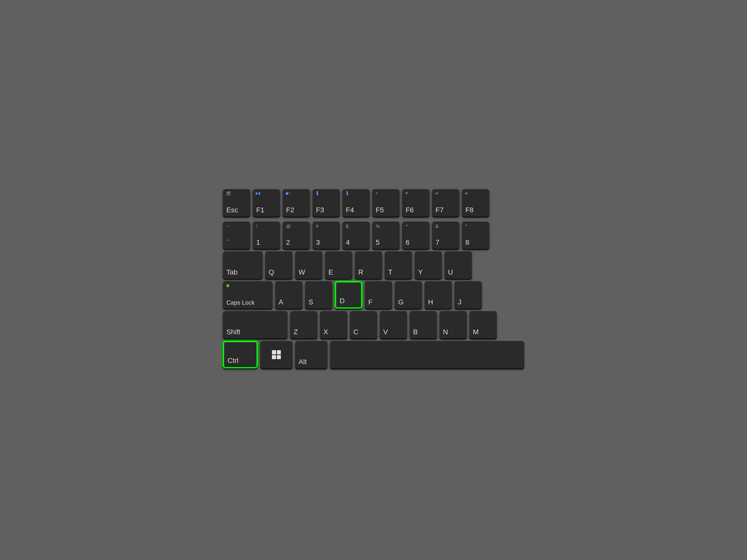 The width and height of the screenshot is (747, 560). I want to click on y-label: Y, so click(420, 272).